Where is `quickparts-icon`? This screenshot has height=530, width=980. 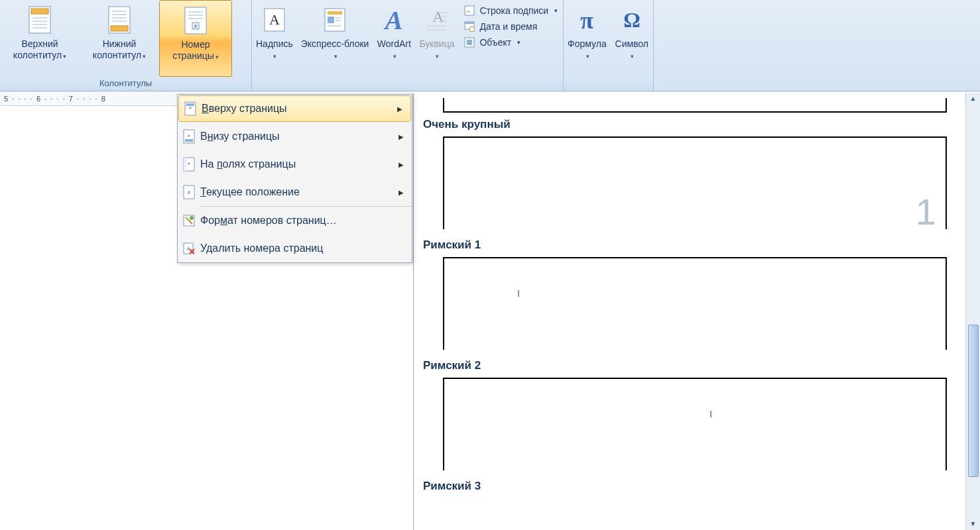 quickparts-icon is located at coordinates (335, 20).